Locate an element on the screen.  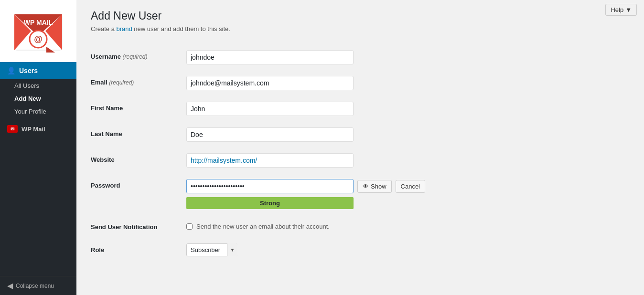
role-label-cell: Role is located at coordinates (139, 250).